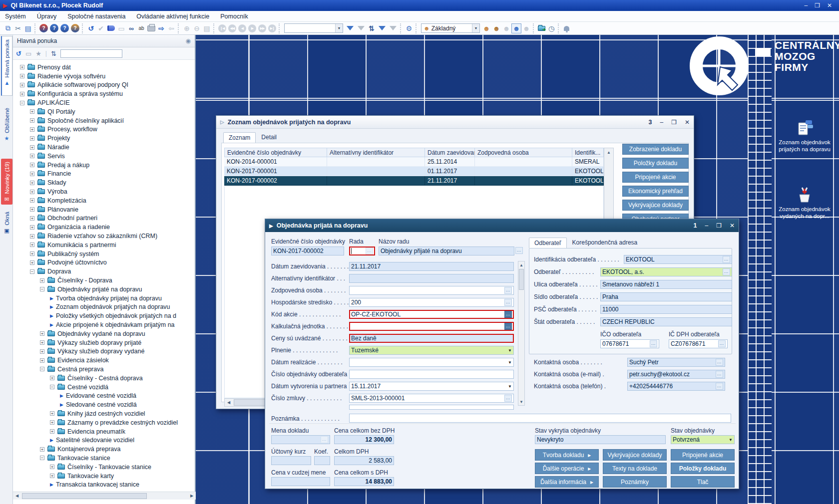 Image resolution: width=839 pixels, height=504 pixels. I want to click on screen-icon: ▭, so click(28, 54).